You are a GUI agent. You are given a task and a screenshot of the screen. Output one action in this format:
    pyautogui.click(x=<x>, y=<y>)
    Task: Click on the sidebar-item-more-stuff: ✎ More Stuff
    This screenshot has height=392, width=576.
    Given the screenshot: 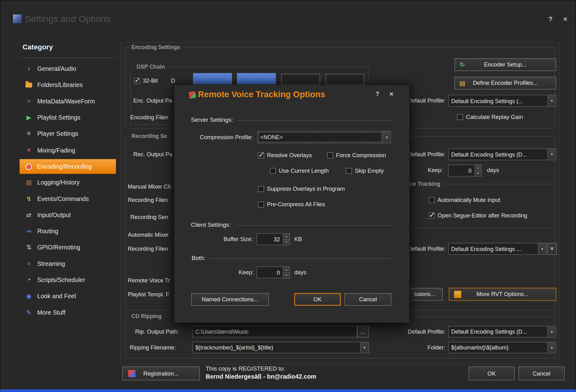 What is the action you would take?
    pyautogui.click(x=68, y=312)
    